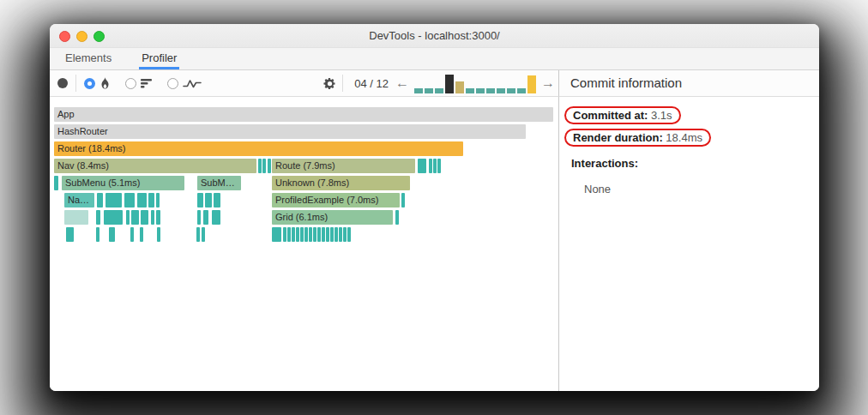 The image size is (868, 415). I want to click on flame-bar-nav: Nav (8.4ms), so click(155, 166).